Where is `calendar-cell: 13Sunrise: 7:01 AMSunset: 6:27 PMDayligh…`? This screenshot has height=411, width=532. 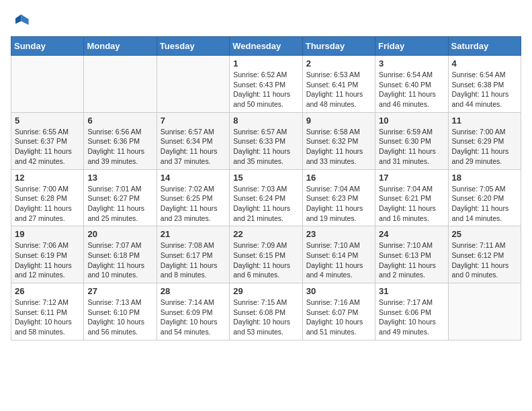 calendar-cell: 13Sunrise: 7:01 AMSunset: 6:27 PMDayligh… is located at coordinates (120, 197).